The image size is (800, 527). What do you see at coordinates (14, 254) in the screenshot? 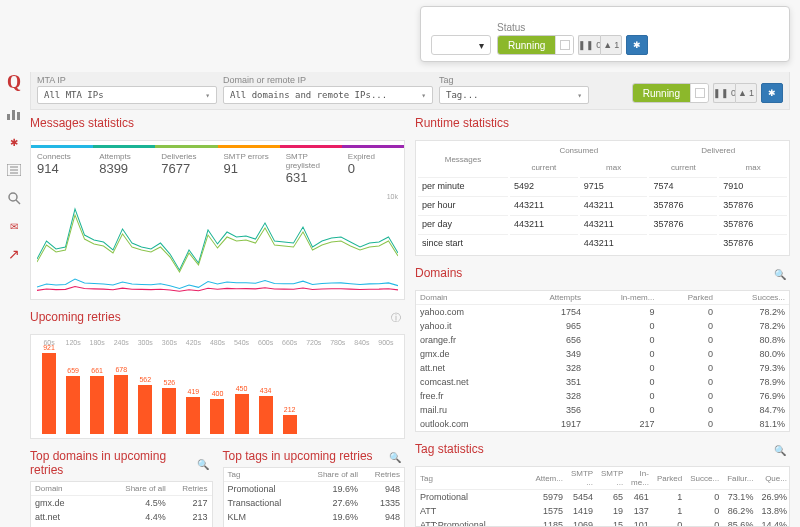
I see `share-icon: ↗` at bounding box center [14, 254].